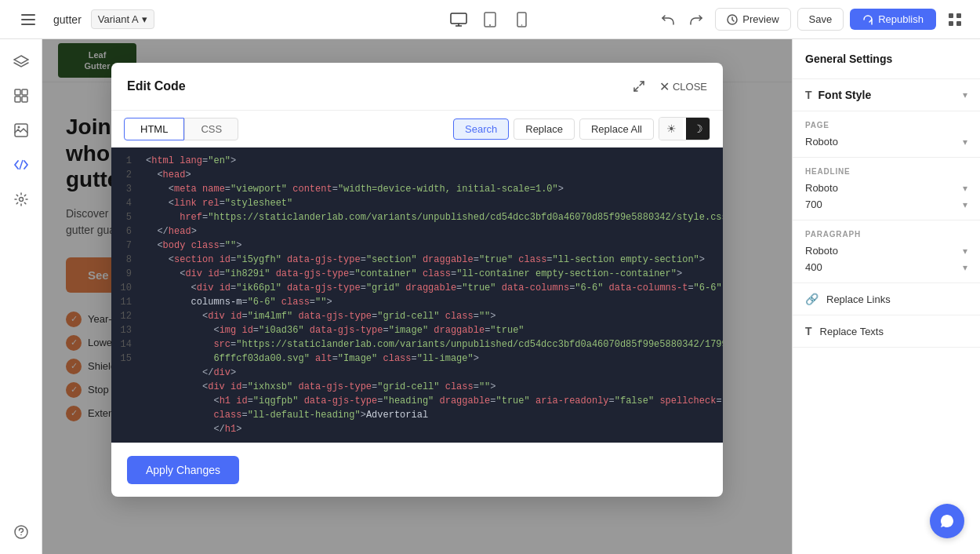 Image resolution: width=980 pixels, height=554 pixels. Describe the element at coordinates (965, 188) in the screenshot. I see `headline-font-chevron-icon: ▾` at that location.